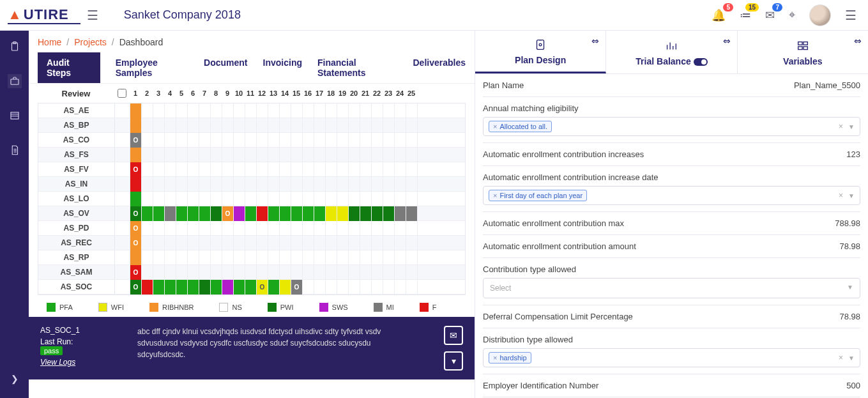 This screenshot has height=398, width=868. Describe the element at coordinates (252, 170) in the screenshot. I see `grid-row: AS_FV` at that location.